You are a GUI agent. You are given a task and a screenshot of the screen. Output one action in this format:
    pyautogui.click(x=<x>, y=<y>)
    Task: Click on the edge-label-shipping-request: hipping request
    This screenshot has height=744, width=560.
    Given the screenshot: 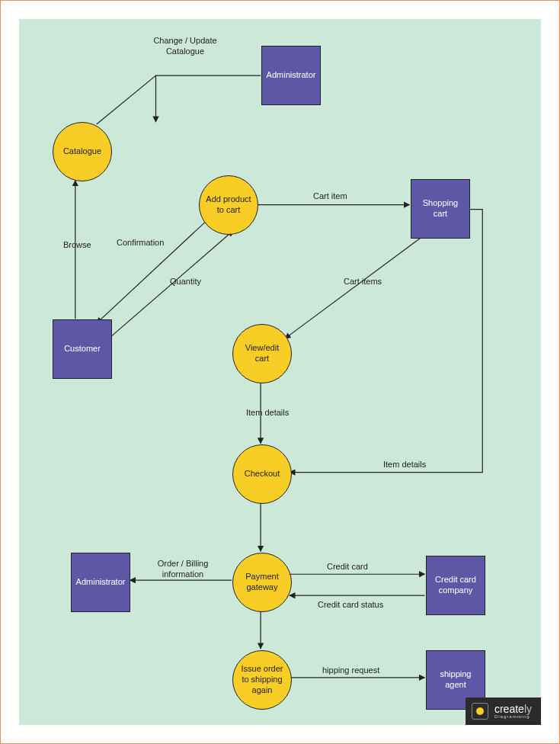 What is the action you would take?
    pyautogui.click(x=350, y=671)
    